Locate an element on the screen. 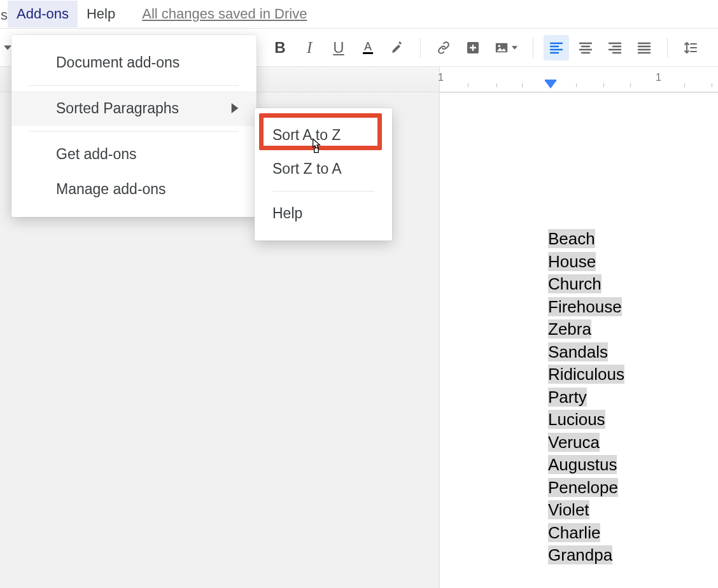 The height and width of the screenshot is (588, 718). submenu-arrow-icon is located at coordinates (235, 108).